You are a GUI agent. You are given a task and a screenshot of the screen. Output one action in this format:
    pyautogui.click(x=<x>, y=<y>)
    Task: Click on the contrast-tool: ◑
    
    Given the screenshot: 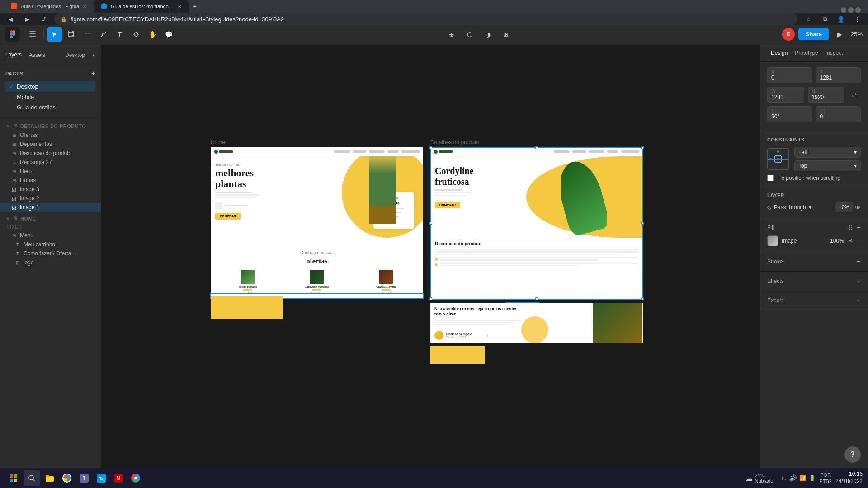 What is the action you would take?
    pyautogui.click(x=488, y=34)
    